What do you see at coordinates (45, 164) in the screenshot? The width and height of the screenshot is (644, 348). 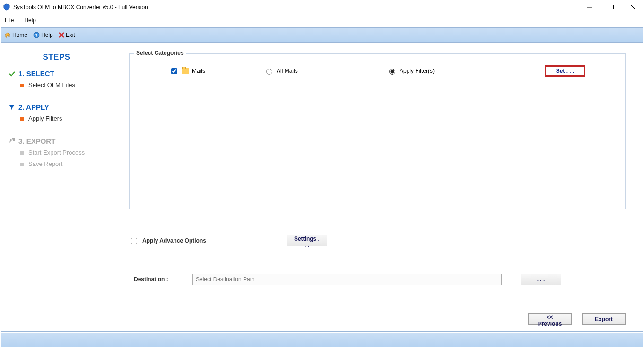 I see `step-3-sub-2-label: Save Report` at bounding box center [45, 164].